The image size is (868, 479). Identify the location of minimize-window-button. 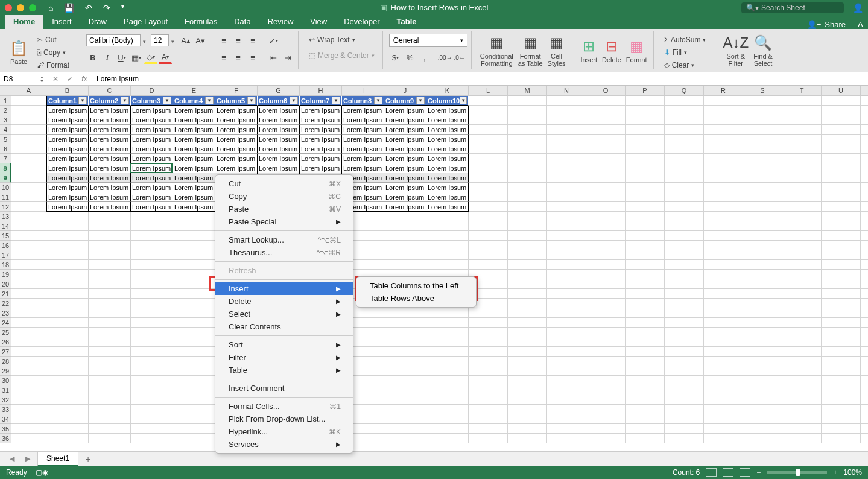
(21, 8).